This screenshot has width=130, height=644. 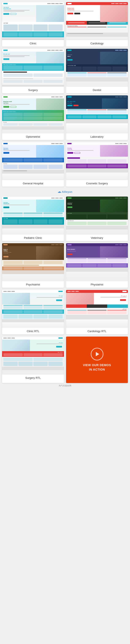 What do you see at coordinates (9, 292) in the screenshot?
I see `nav-clinic-rtl` at bounding box center [9, 292].